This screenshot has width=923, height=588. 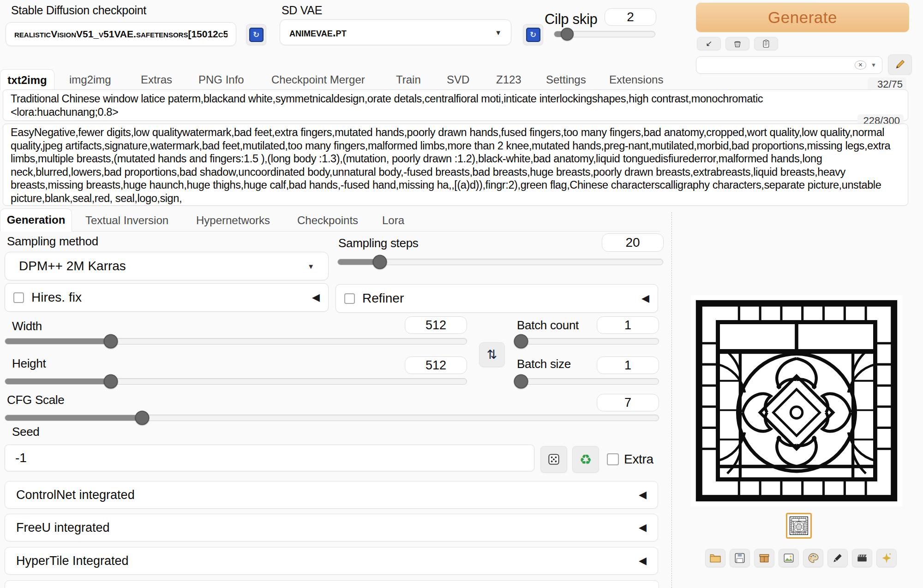 What do you see at coordinates (492, 355) in the screenshot?
I see `swap-dimensions-button: ⇅` at bounding box center [492, 355].